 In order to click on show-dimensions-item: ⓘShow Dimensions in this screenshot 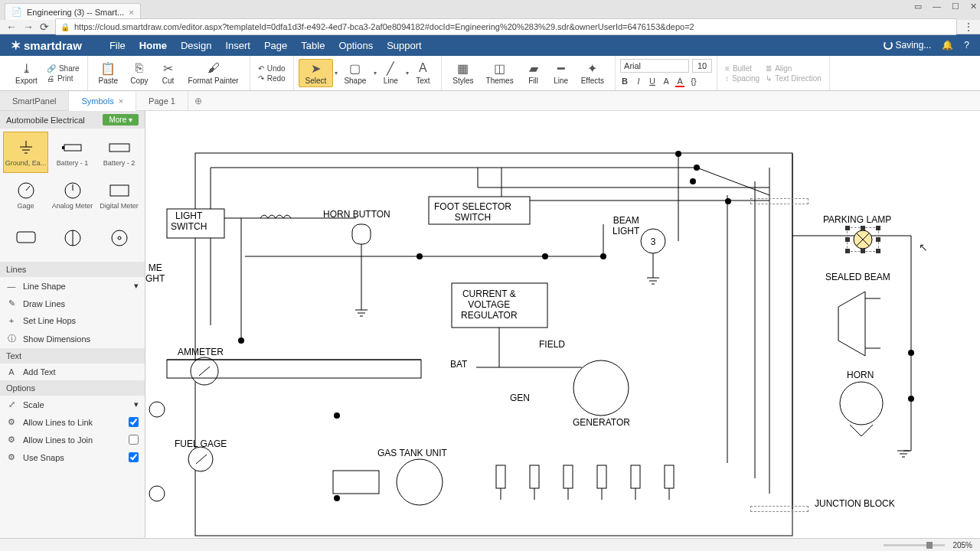, I will do `click(72, 338)`.